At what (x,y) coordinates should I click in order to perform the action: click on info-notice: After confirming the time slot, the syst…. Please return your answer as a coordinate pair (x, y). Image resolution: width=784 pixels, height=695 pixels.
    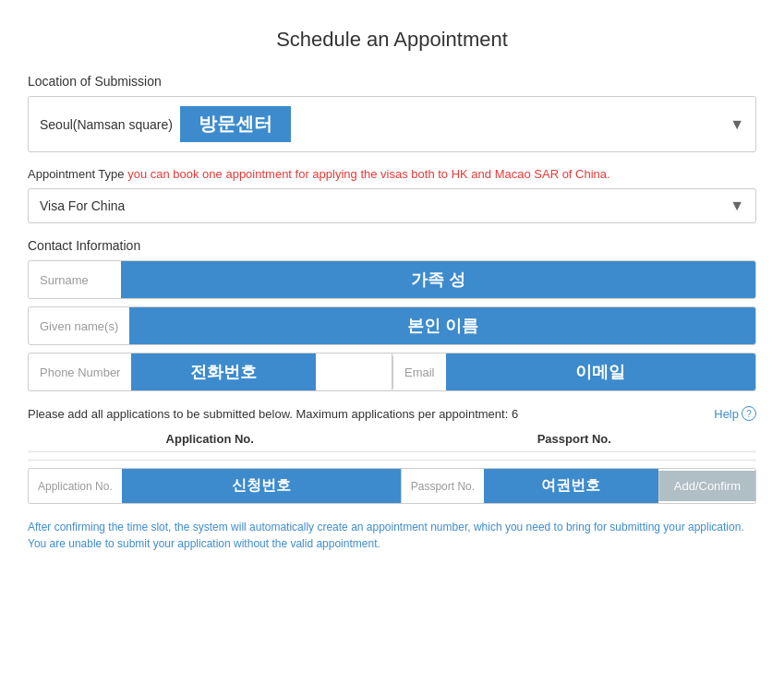
    Looking at the image, I should click on (392, 535).